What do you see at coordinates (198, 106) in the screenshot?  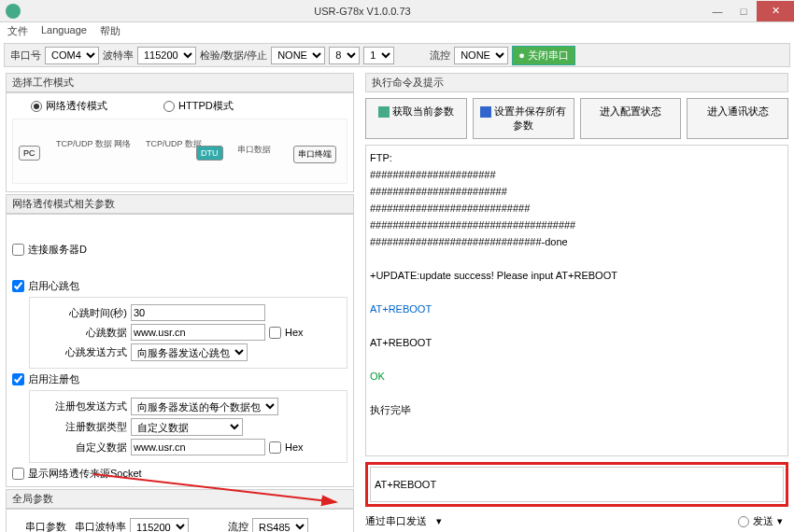 I see `mode-httpd-radio: HTTPD模式` at bounding box center [198, 106].